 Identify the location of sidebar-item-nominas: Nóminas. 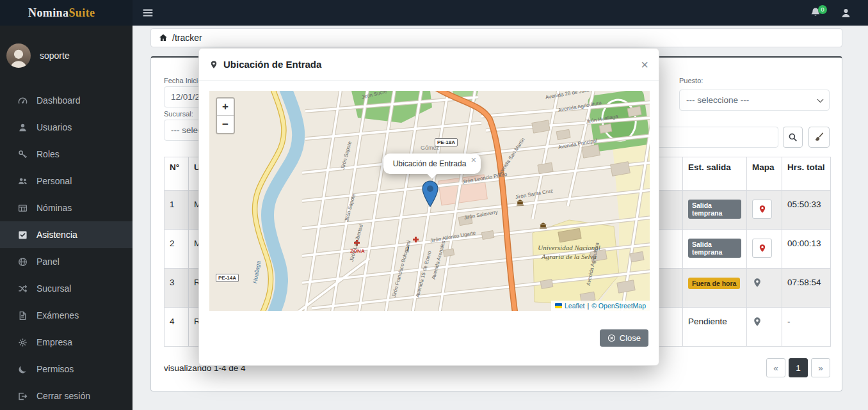
(67, 208).